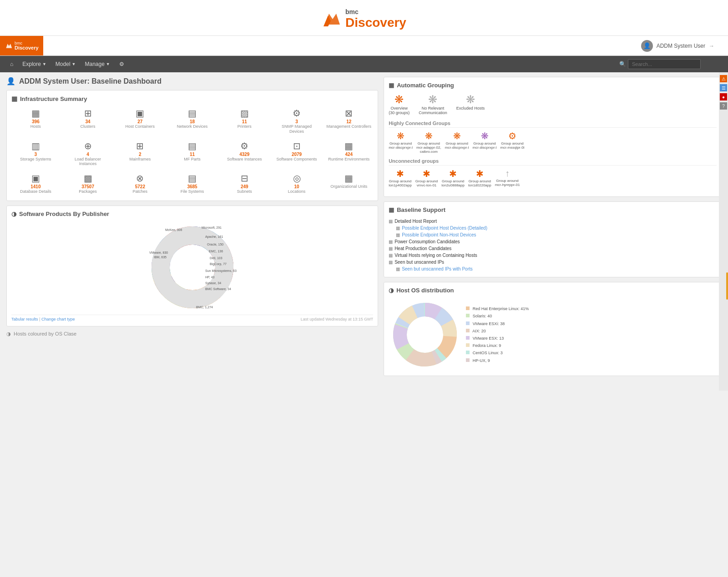  Describe the element at coordinates (664, 64) in the screenshot. I see `search-input` at that location.